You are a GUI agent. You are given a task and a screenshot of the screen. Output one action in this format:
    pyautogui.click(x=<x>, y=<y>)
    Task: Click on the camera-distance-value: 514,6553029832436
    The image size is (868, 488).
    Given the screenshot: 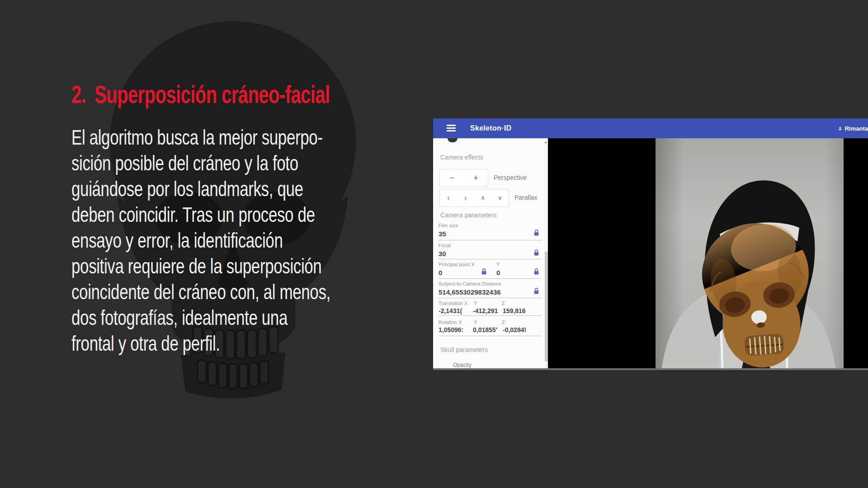 What is the action you would take?
    pyautogui.click(x=470, y=292)
    